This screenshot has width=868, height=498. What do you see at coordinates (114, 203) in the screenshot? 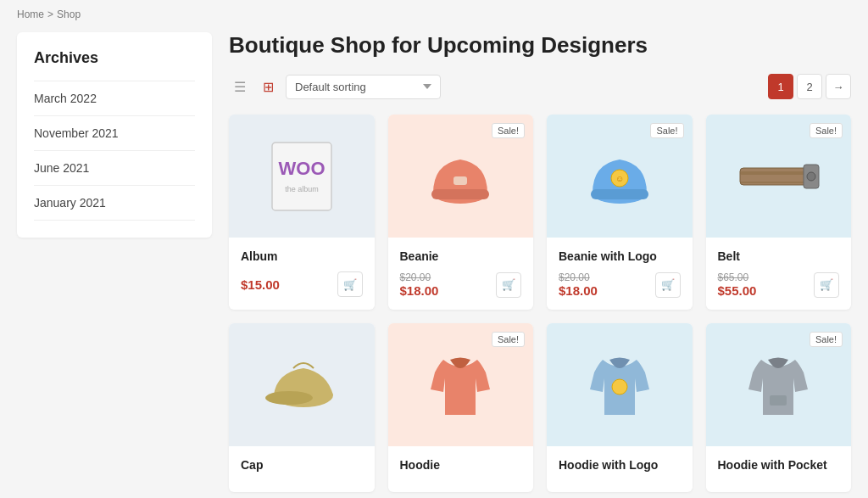
I see `archive-item-january-2021: January 2021` at bounding box center [114, 203].